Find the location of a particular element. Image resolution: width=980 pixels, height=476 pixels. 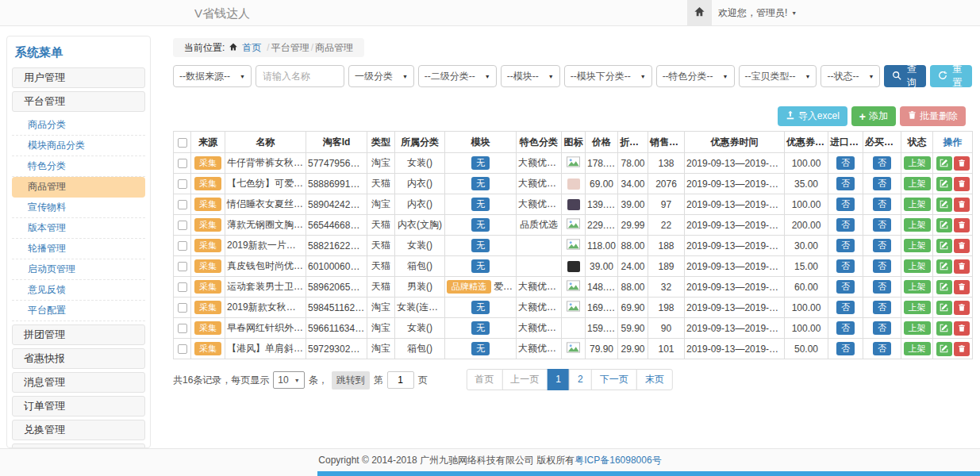

filter-select: --宝贝类型--▼ is located at coordinates (778, 76).